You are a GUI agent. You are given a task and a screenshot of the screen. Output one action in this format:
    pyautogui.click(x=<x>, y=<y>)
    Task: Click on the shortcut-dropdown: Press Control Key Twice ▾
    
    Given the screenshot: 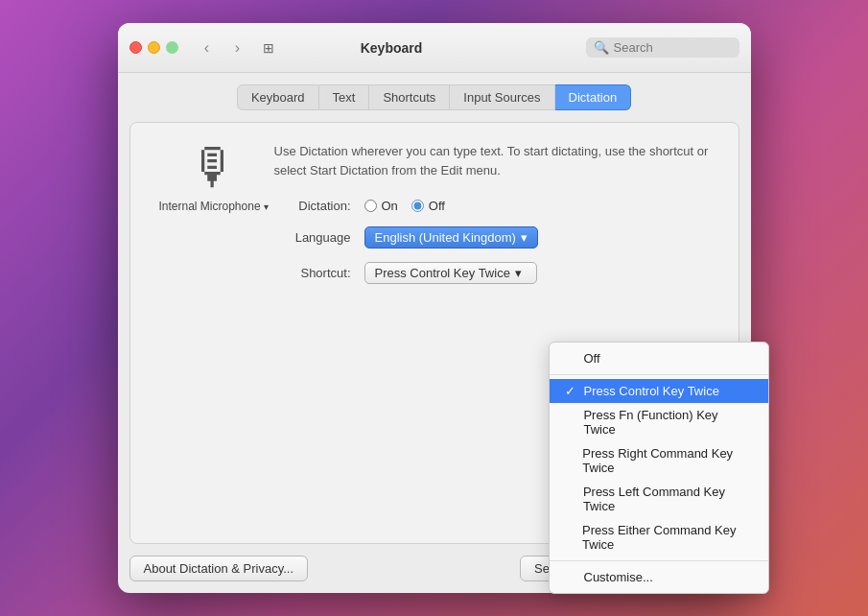 What is the action you would take?
    pyautogui.click(x=451, y=272)
    